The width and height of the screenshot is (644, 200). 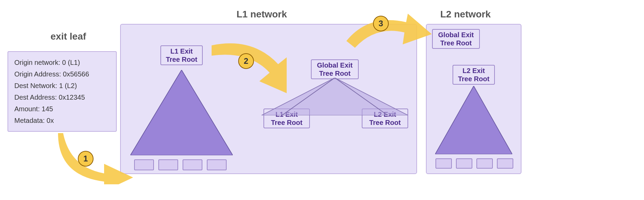 What do you see at coordinates (68, 37) in the screenshot?
I see `exit-leaf-title: exit leaf` at bounding box center [68, 37].